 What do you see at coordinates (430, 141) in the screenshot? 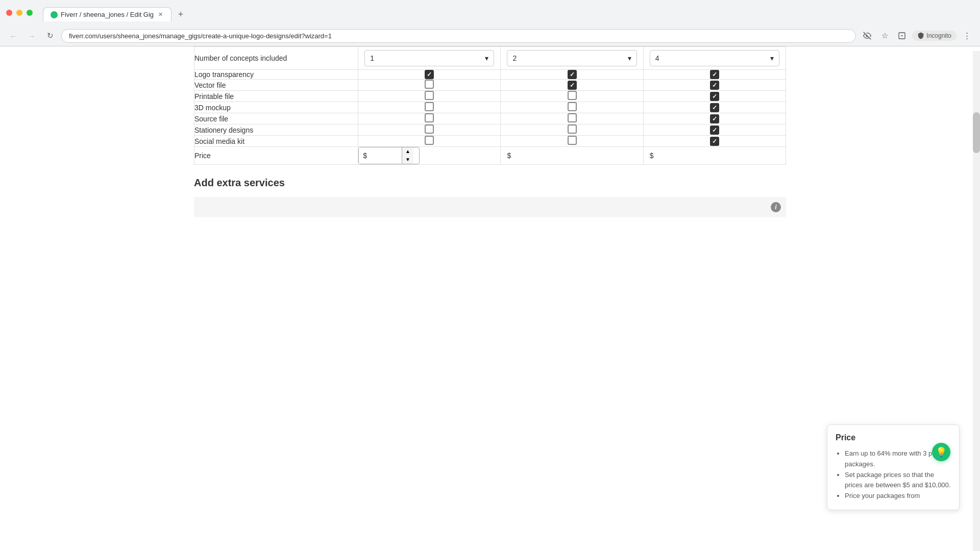
I see `cell-social_media_kit-col1` at bounding box center [430, 141].